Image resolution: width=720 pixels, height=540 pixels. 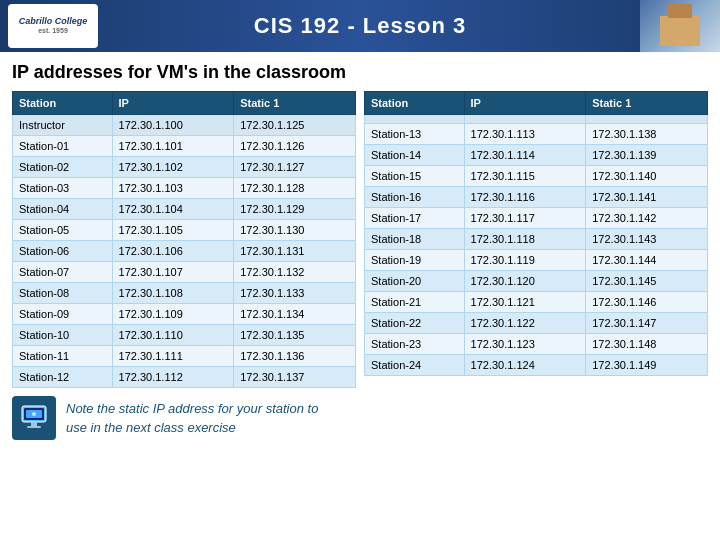 I want to click on footer-note: Note the static IP address for your stat…, so click(x=360, y=418).